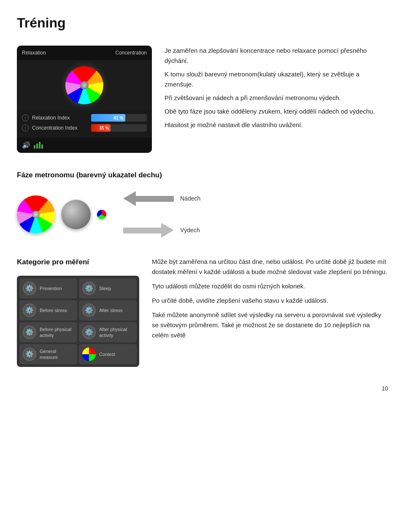 This screenshot has width=405, height=532. What do you see at coordinates (162, 231) in the screenshot?
I see `vydech-group: Výdech` at bounding box center [162, 231].